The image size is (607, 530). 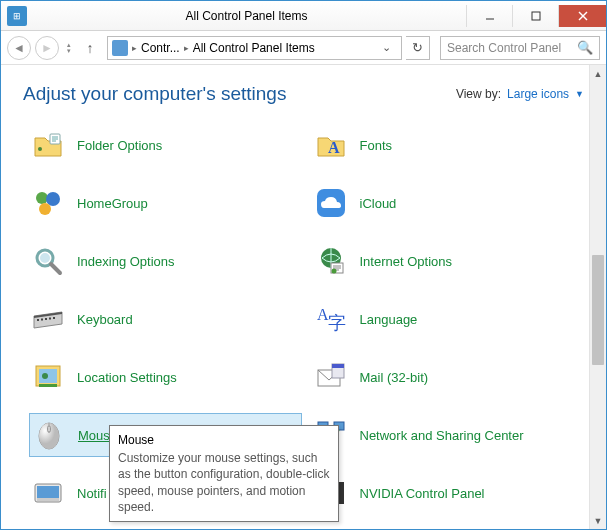 I want to click on address-bar: ▸ Contr... ▸ All Control Panel Items ⌄, so click(x=254, y=48).